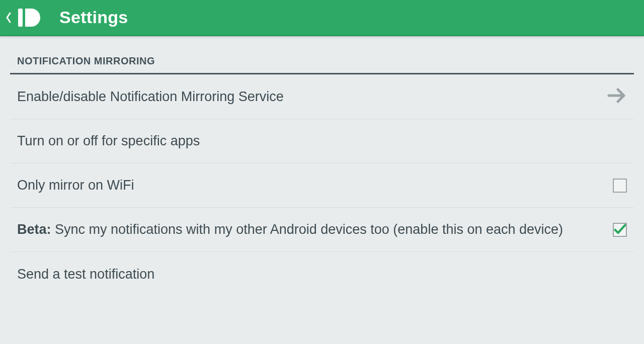 The image size is (644, 344). I want to click on row-beta-sync: Beta: Sync my notifications with my othe…, so click(322, 230).